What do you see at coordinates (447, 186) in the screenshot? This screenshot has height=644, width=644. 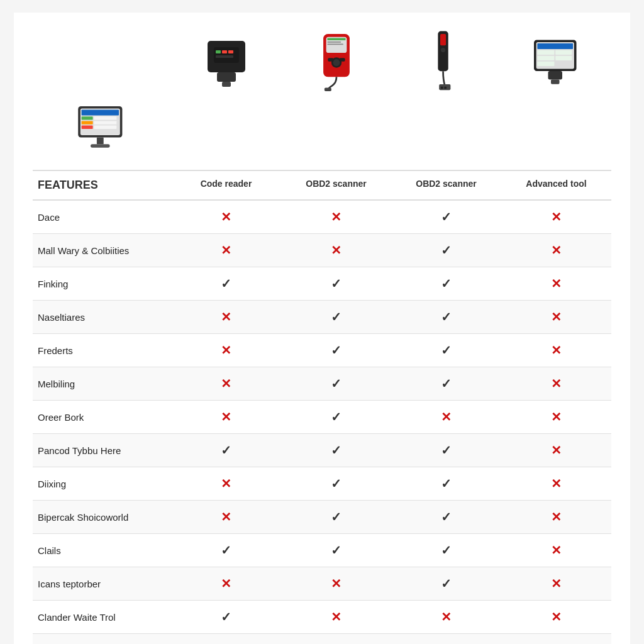 I see `col-header-obd2-2: OBD2 scanner` at bounding box center [447, 186].